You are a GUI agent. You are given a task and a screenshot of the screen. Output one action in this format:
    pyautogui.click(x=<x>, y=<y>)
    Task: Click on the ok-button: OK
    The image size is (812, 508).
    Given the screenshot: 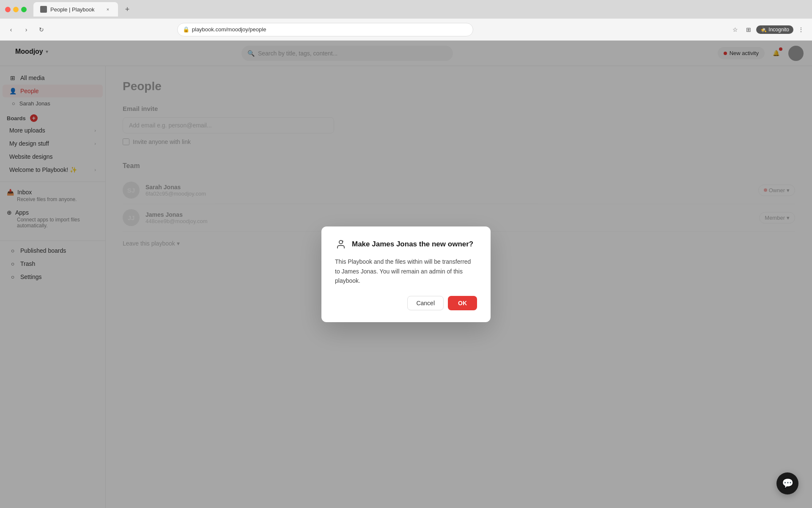 What is the action you would take?
    pyautogui.click(x=463, y=303)
    